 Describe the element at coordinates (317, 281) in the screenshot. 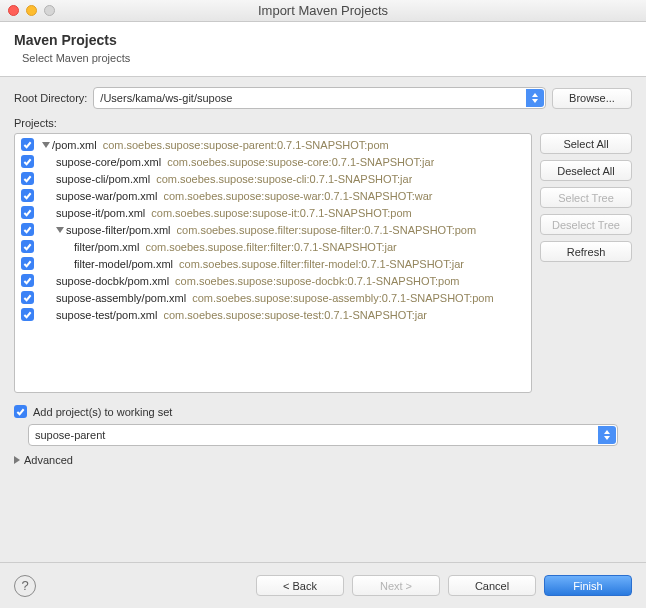

I see `project-coords: com.soebes.supose:supose-docbk:0.7.1-SNA…` at that location.